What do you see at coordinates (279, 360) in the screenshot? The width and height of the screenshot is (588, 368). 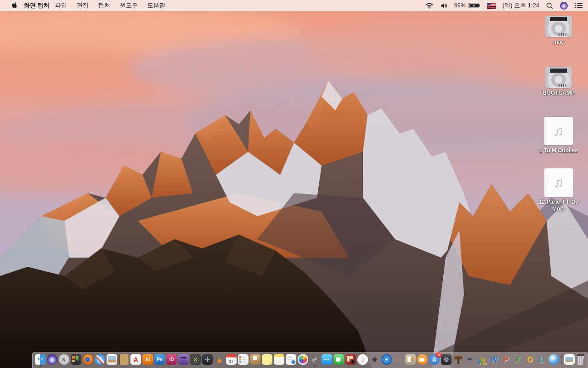 I see `notes-icon` at bounding box center [279, 360].